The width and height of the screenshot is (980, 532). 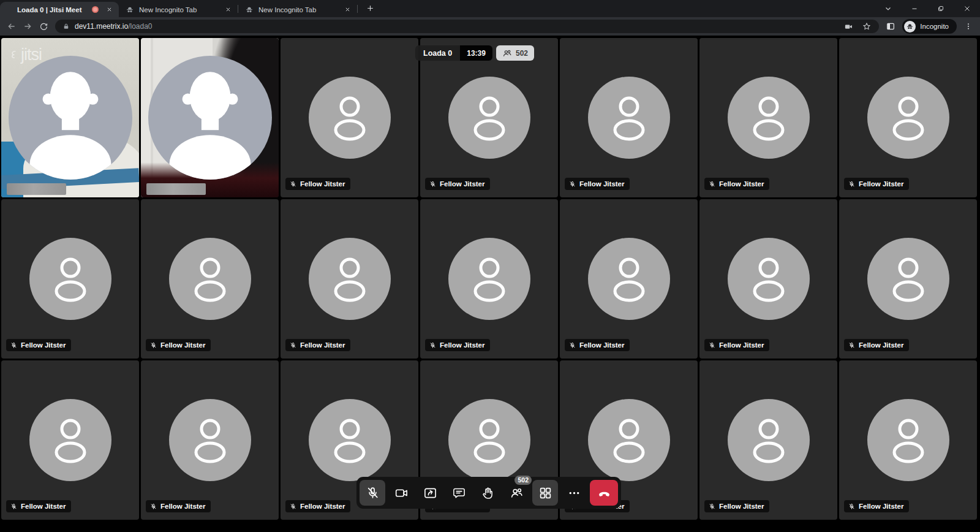 What do you see at coordinates (604, 493) in the screenshot?
I see `hangup-button` at bounding box center [604, 493].